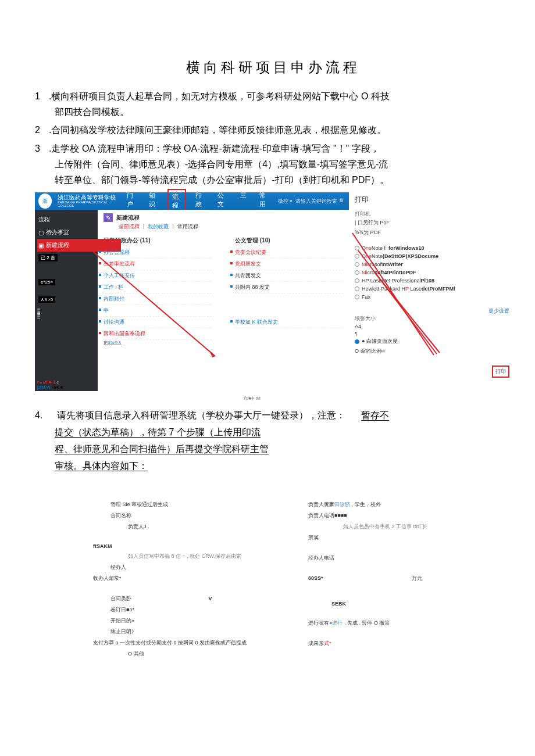  I want to click on form-label: SEBK, so click(410, 604).